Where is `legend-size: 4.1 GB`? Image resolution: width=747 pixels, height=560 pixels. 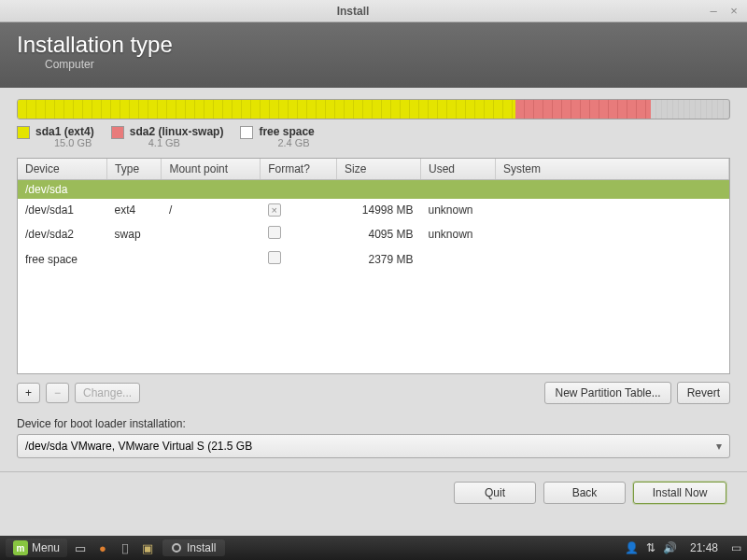
legend-size: 4.1 GB is located at coordinates (187, 143).